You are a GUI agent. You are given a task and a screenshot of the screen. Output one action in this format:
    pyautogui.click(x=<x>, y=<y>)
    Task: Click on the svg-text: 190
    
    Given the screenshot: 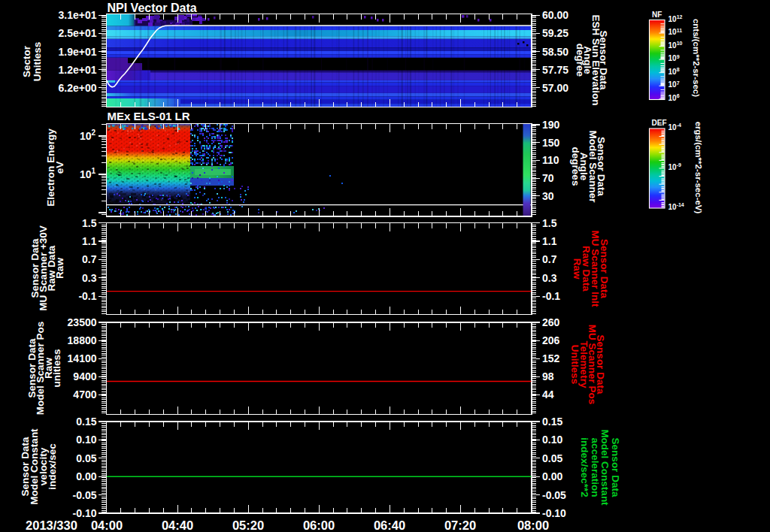 What is the action you would take?
    pyautogui.click(x=551, y=125)
    